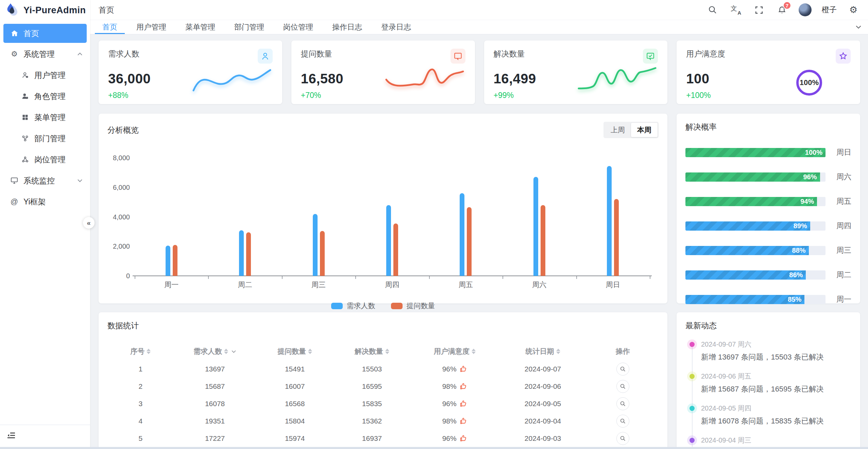 Image resolution: width=868 pixels, height=449 pixels. I want to click on sidebar-item-system: ⚙ 系统管理, so click(45, 54).